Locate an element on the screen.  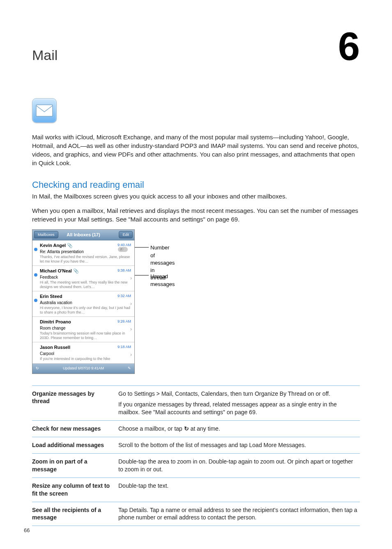
task-name: Zoom in on part of a message is located at coordinates (75, 465).